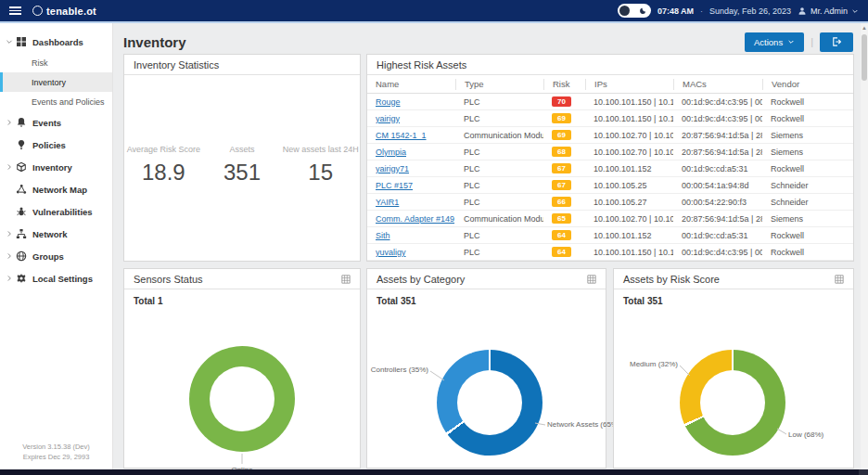 This screenshot has width=868, height=475. I want to click on actions-button: Actions, so click(774, 43).